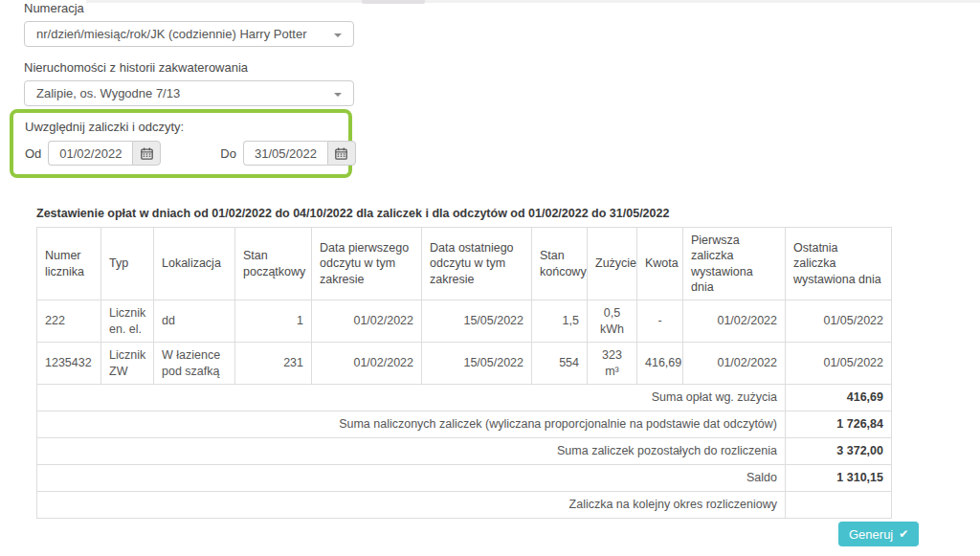 The width and height of the screenshot is (980, 556). Describe the element at coordinates (172, 34) in the screenshot. I see `numeracja-selected-value: nr/dzień/miesiąc/rok/JK (codziennie) Har…` at that location.